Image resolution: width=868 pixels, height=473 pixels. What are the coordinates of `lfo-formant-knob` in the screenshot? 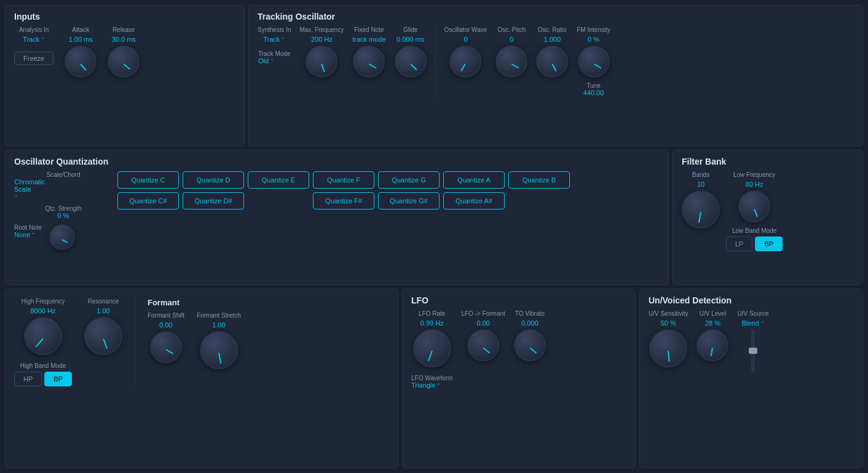 It's located at (483, 345).